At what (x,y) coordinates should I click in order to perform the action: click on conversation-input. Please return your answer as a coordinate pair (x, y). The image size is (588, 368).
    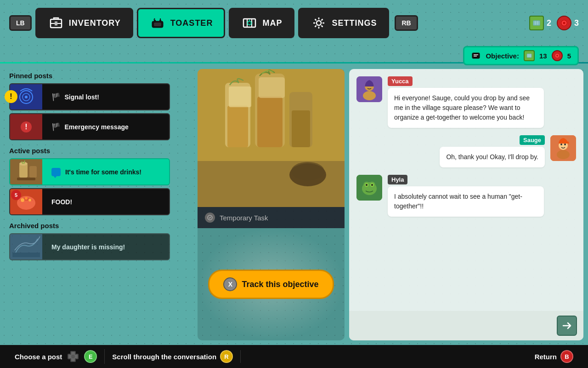
    Looking at the image, I should click on (454, 326).